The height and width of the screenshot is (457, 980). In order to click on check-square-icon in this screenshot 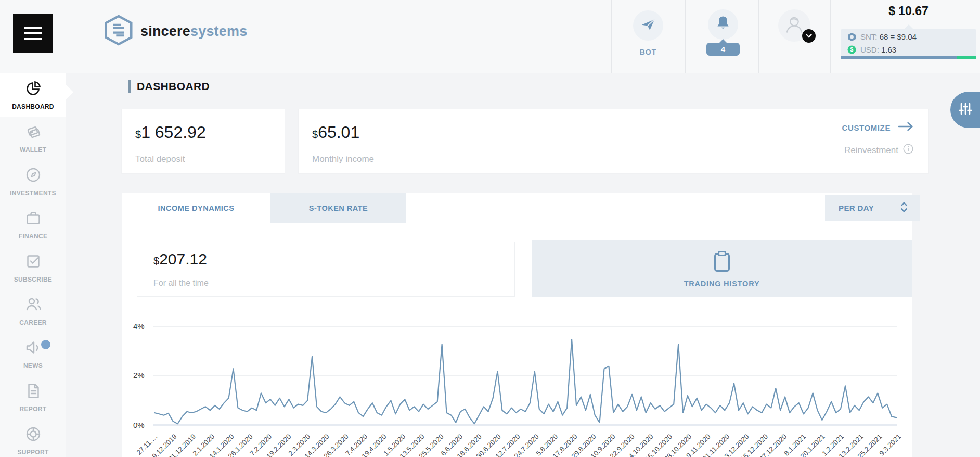, I will do `click(33, 262)`.